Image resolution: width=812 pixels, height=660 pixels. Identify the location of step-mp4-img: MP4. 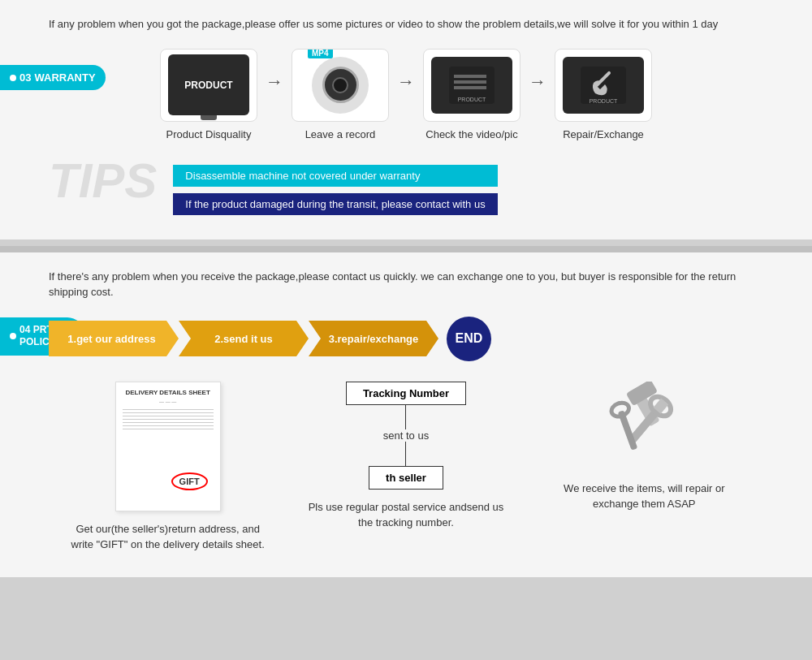
(340, 85).